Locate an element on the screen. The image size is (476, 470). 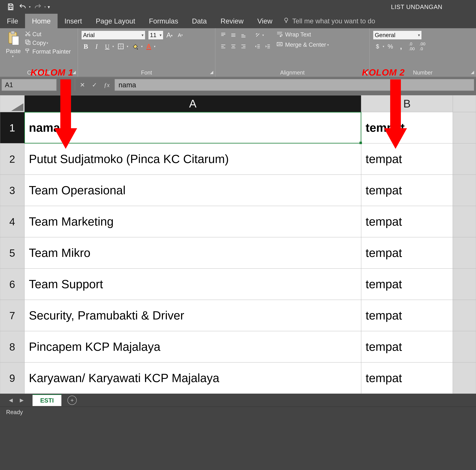
row-header-1: 1 is located at coordinates (12, 128).